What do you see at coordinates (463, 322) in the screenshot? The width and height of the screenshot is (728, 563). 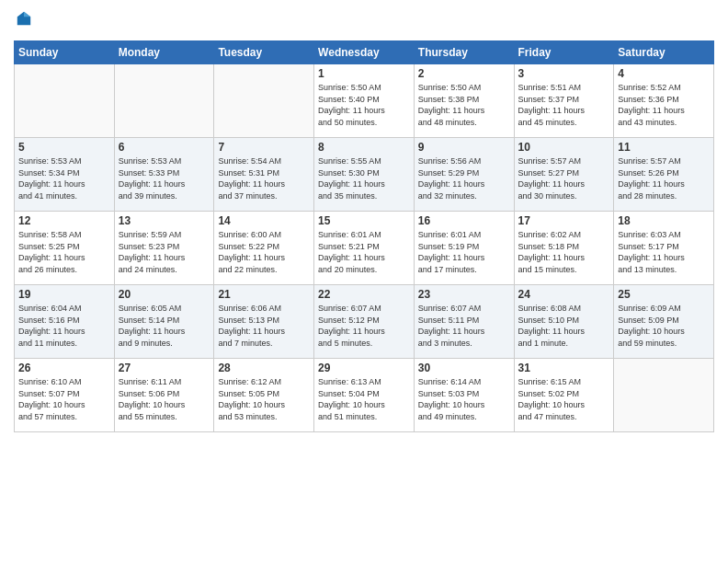 I see `day-cell: 23Sunrise: 6:07 AM Sunset: 5:11 PM Dayli…` at bounding box center [463, 322].